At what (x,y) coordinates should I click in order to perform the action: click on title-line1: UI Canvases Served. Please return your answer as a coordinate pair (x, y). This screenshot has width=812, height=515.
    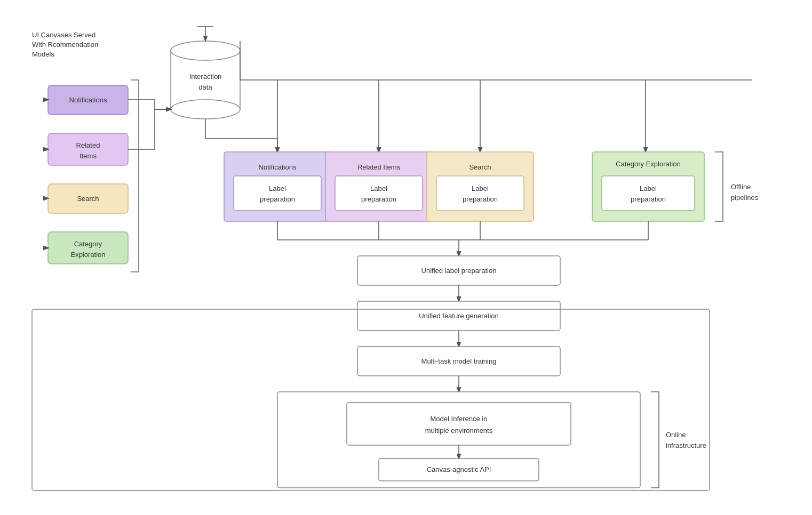
    Looking at the image, I should click on (64, 35).